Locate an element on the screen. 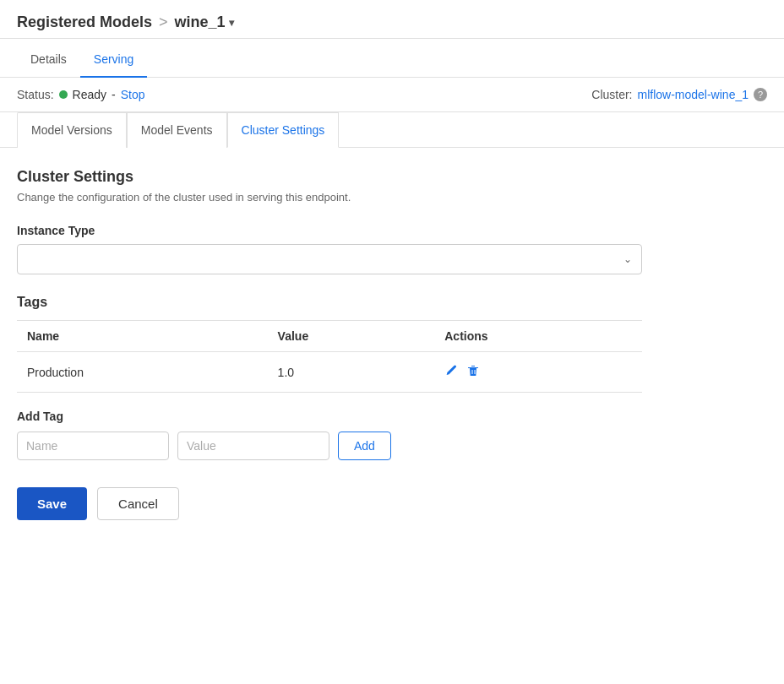  breadcrumb-current: wine_1 ▾ is located at coordinates (204, 22).